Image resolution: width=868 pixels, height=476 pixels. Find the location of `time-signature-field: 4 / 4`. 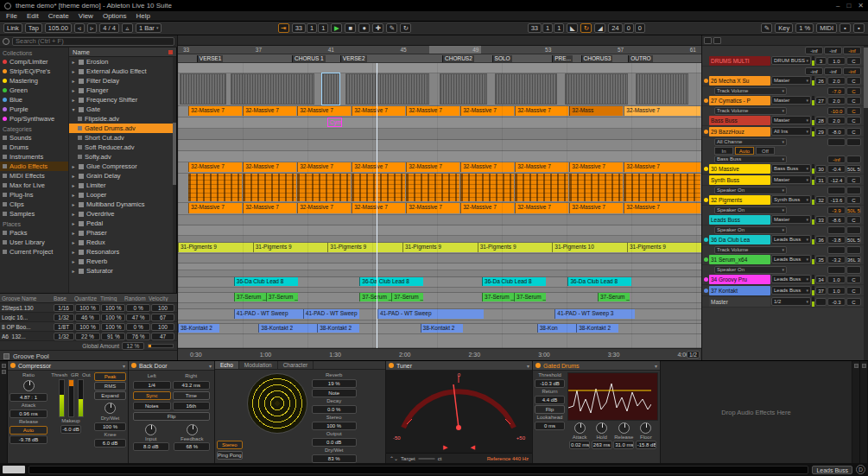

time-signature-field: 4 / 4 is located at coordinates (109, 28).